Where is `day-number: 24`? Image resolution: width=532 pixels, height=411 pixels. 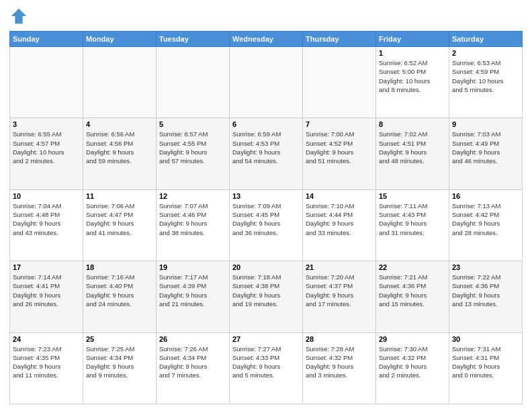
day-number: 24 is located at coordinates (46, 339).